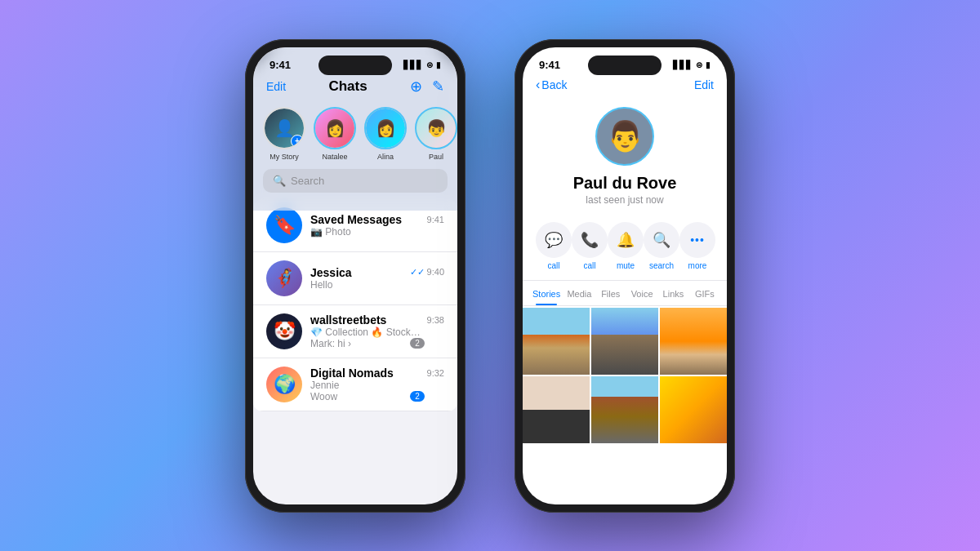 The image size is (980, 551). What do you see at coordinates (436, 128) in the screenshot?
I see `story-avatar-paul: 👦` at bounding box center [436, 128].